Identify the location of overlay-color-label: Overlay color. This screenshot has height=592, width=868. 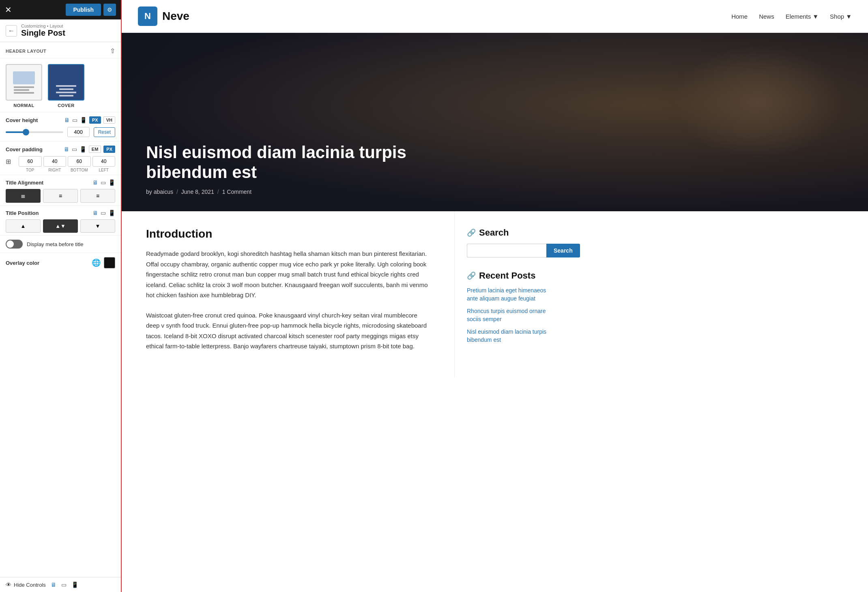
(23, 263).